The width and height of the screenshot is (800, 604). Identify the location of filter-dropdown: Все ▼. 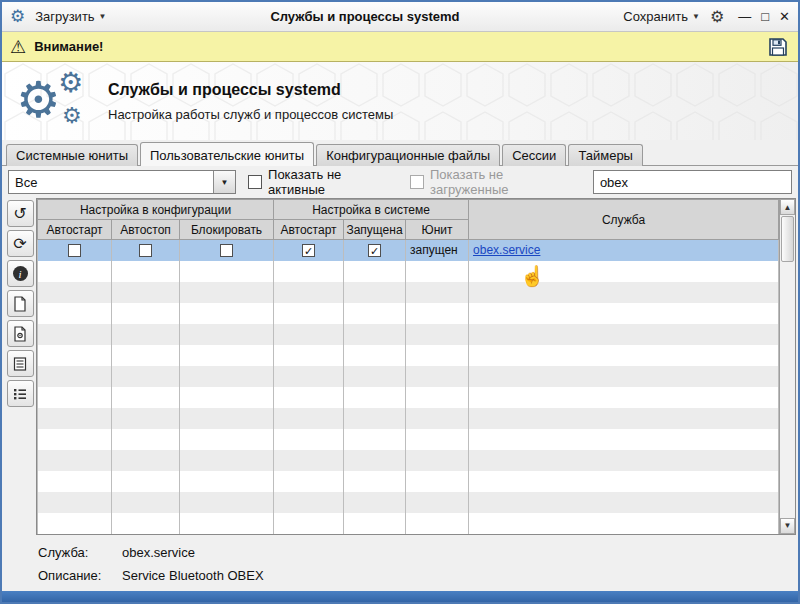
(122, 182).